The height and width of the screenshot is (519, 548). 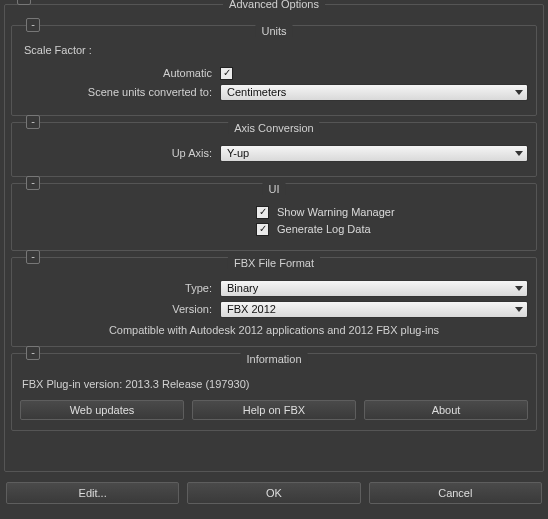 What do you see at coordinates (120, 309) in the screenshot?
I see `version-label: Version:` at bounding box center [120, 309].